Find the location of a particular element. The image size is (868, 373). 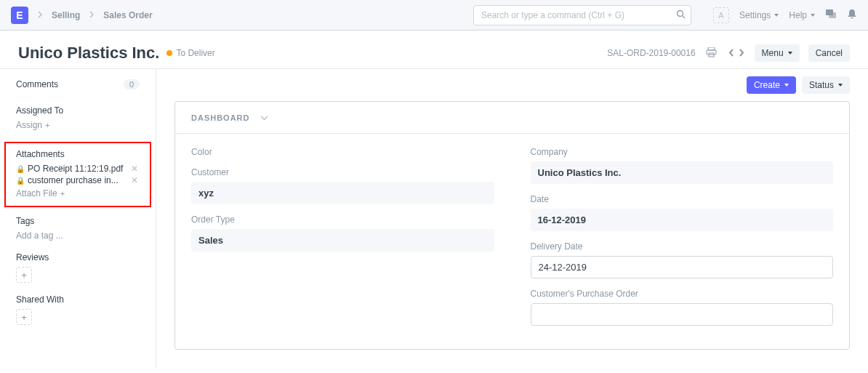

date-value: 16-12-2019 is located at coordinates (682, 220).